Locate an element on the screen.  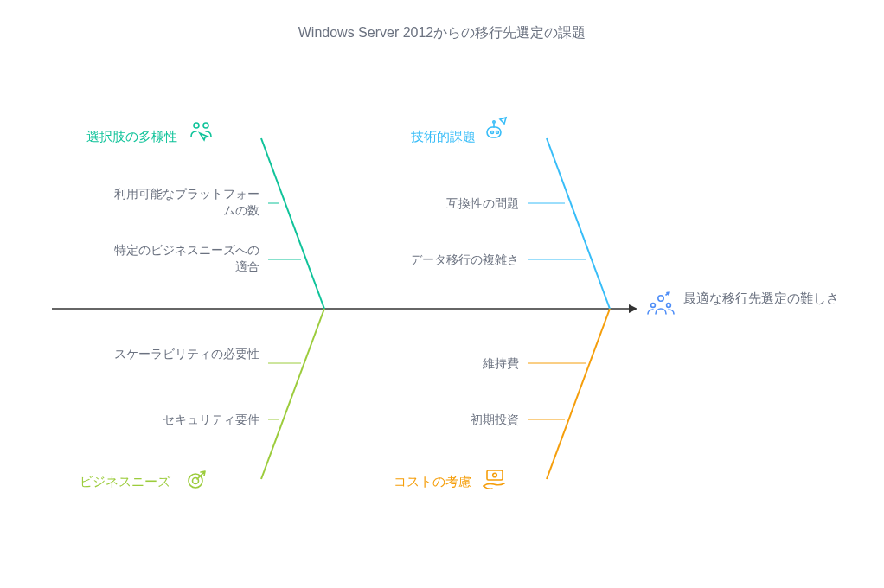
robot-arrow-icon is located at coordinates (496, 130).